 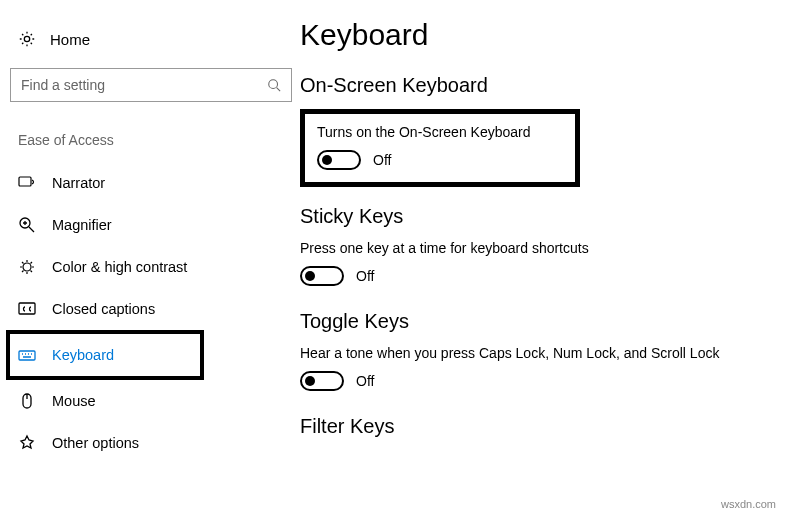 I want to click on category-label: Ease of Access, so click(x=159, y=140).